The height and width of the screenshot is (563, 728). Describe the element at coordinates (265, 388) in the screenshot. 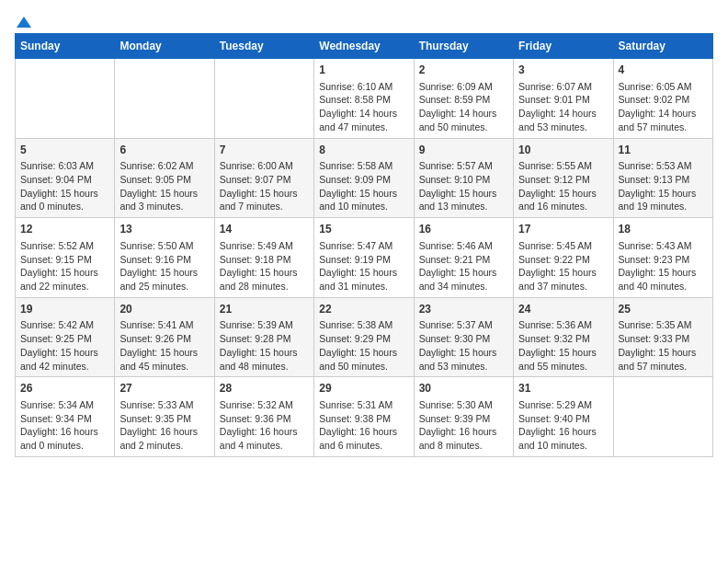

I see `day-number: 28` at that location.